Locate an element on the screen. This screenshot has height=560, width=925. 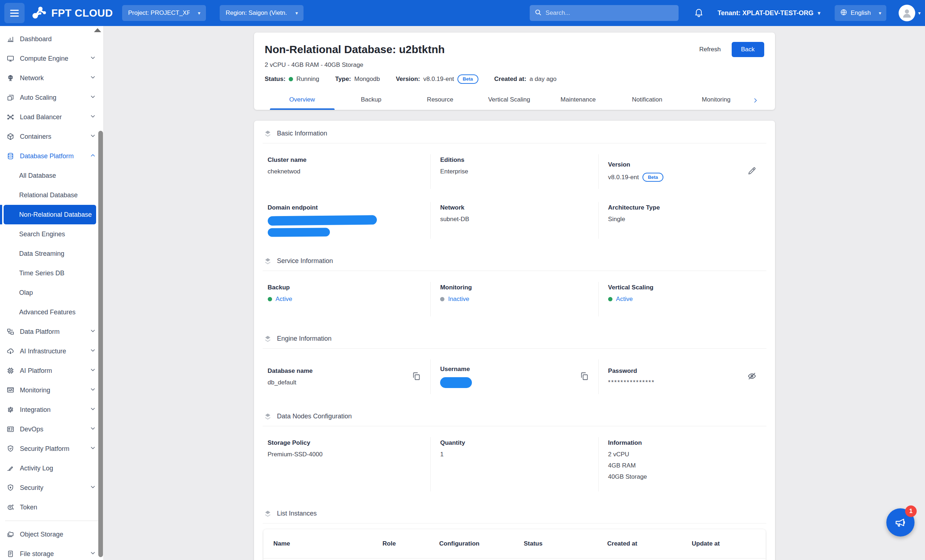
section-service-information: Service Information is located at coordinates (514, 260).